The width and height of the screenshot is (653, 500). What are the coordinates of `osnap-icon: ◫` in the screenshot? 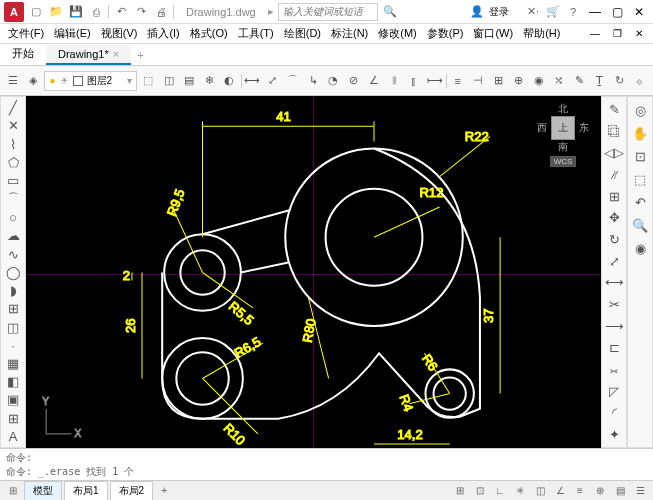 It's located at (540, 491).